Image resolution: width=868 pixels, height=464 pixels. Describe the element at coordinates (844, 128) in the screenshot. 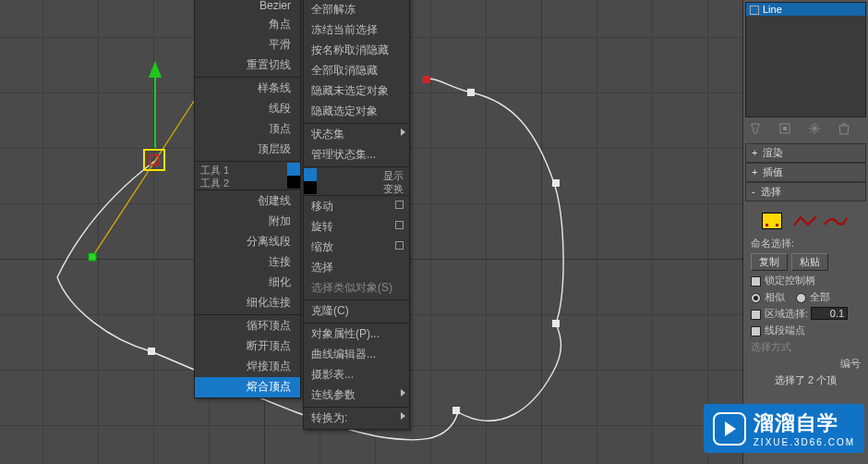

I see `remove-modifier-icon` at that location.